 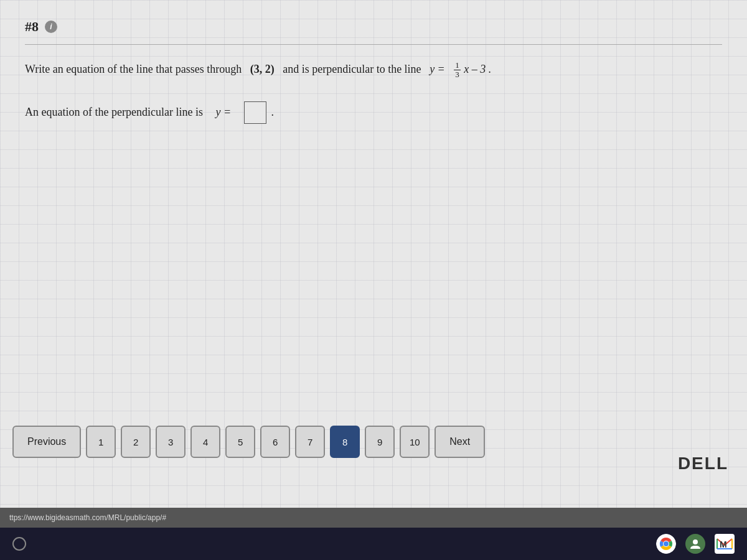 What do you see at coordinates (205, 442) in the screenshot?
I see `page-4-button: 4` at bounding box center [205, 442].